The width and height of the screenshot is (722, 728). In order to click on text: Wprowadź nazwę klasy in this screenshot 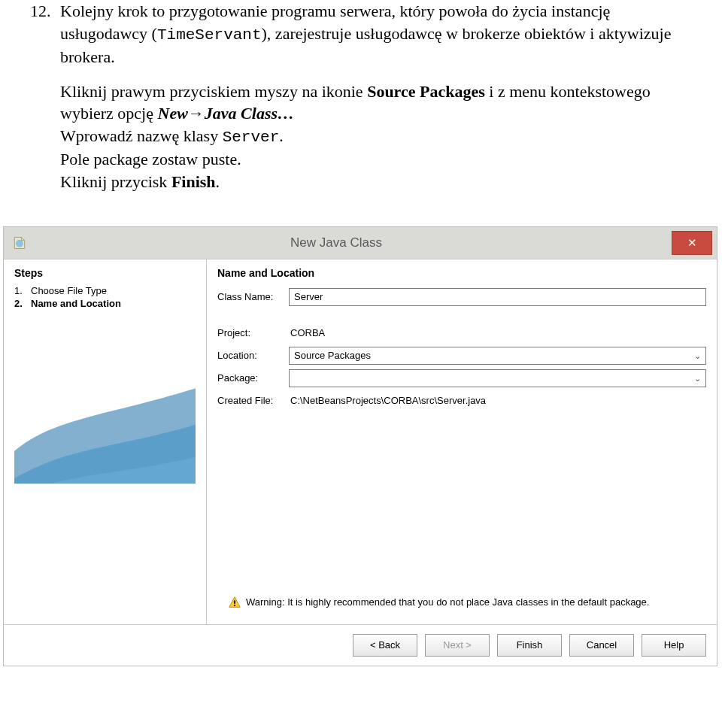, I will do `click(141, 135)`.